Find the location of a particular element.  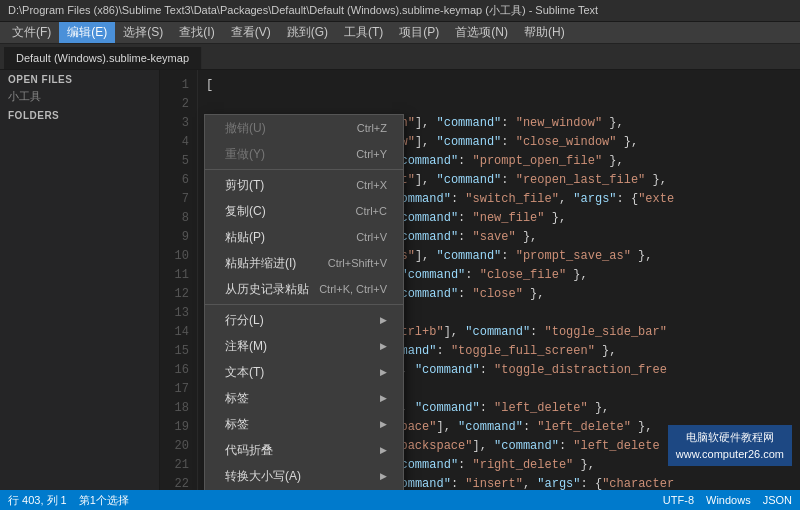

menu-tag: 标签 is located at coordinates (304, 398).